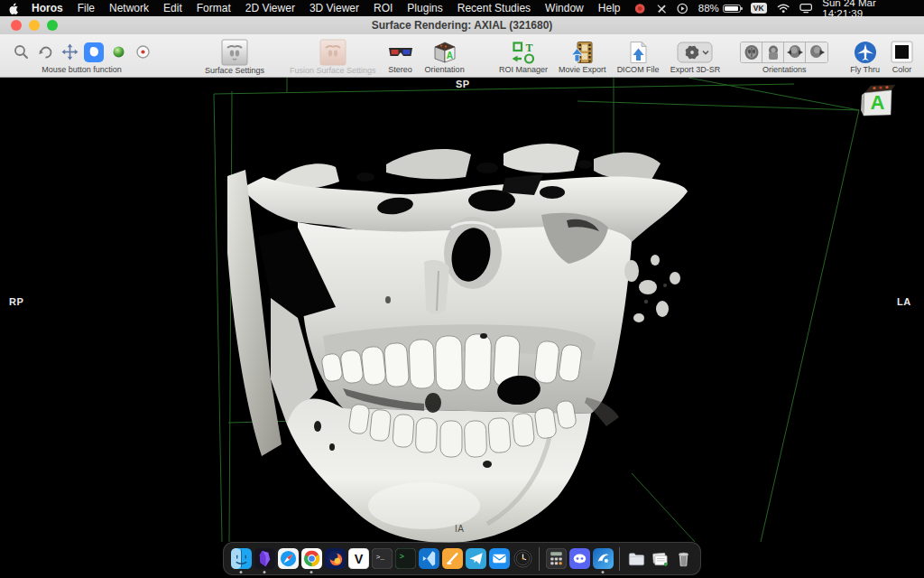 Image resolution: width=924 pixels, height=578 pixels. What do you see at coordinates (94, 52) in the screenshot?
I see `rotate3d-tool-button-selected` at bounding box center [94, 52].